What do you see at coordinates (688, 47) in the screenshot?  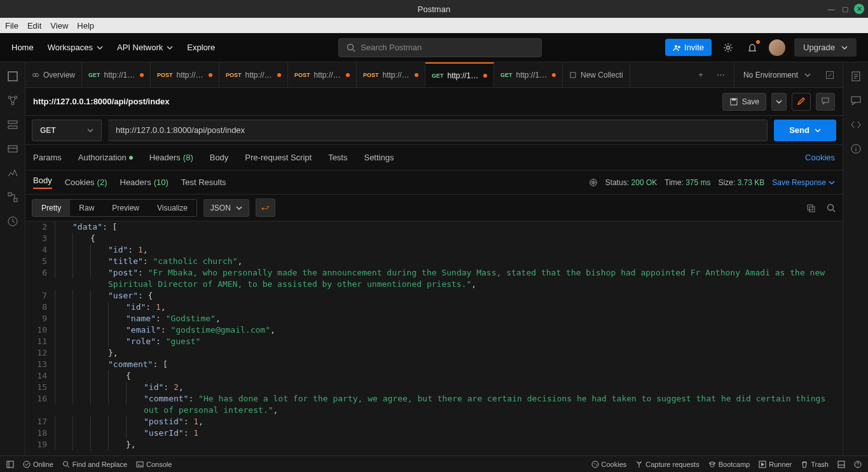 I see `invite-button: Invite` at bounding box center [688, 47].